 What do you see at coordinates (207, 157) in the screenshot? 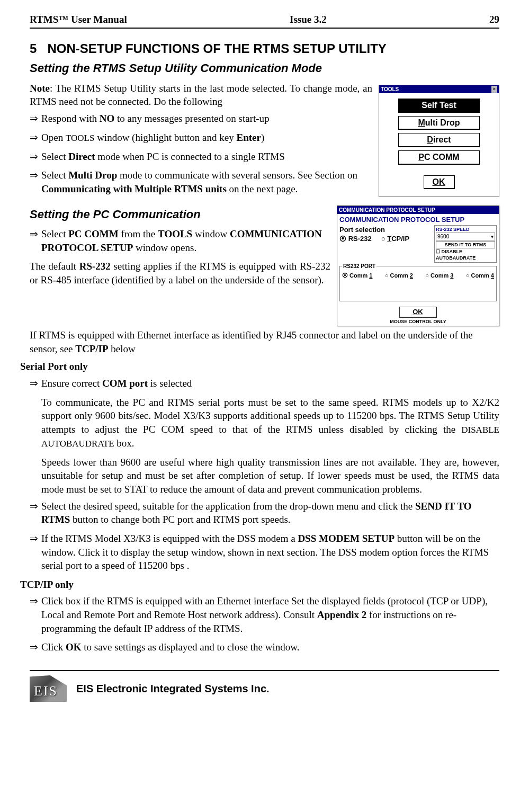
I see `step-select-direct: Select Direct mode when PC is connected …` at bounding box center [207, 157].